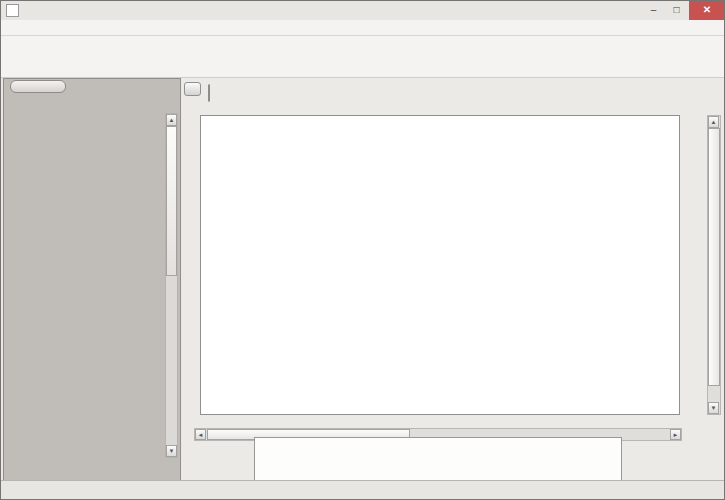  What do you see at coordinates (362, 490) in the screenshot?
I see `status-bar` at bounding box center [362, 490].